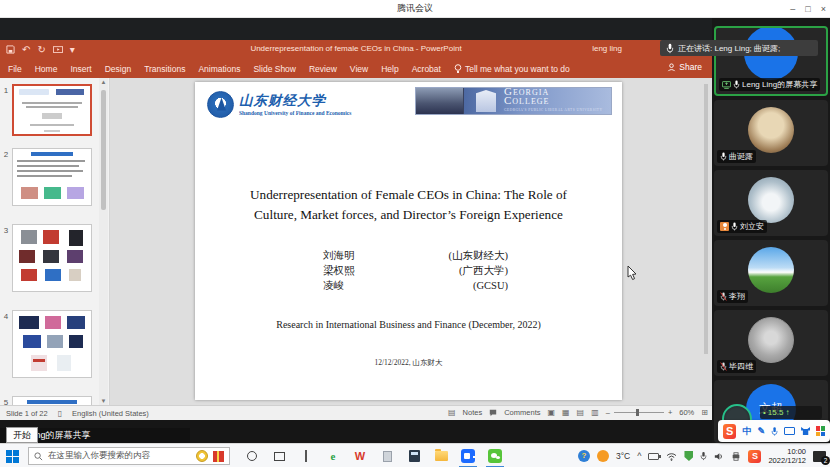 The height and width of the screenshot is (467, 830). Describe the element at coordinates (360, 456) in the screenshot. I see `wps-icon: W` at that location.